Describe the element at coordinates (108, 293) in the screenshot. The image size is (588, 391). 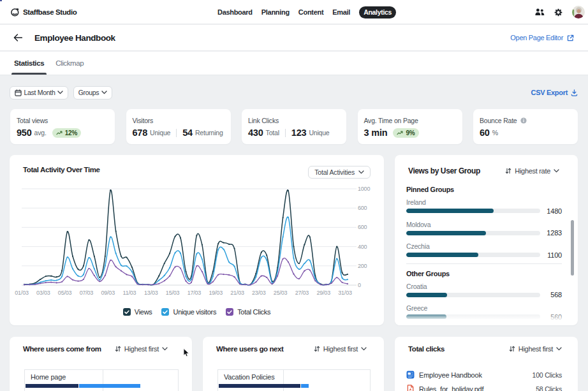
I see `svg-text: 09/03` at that location.